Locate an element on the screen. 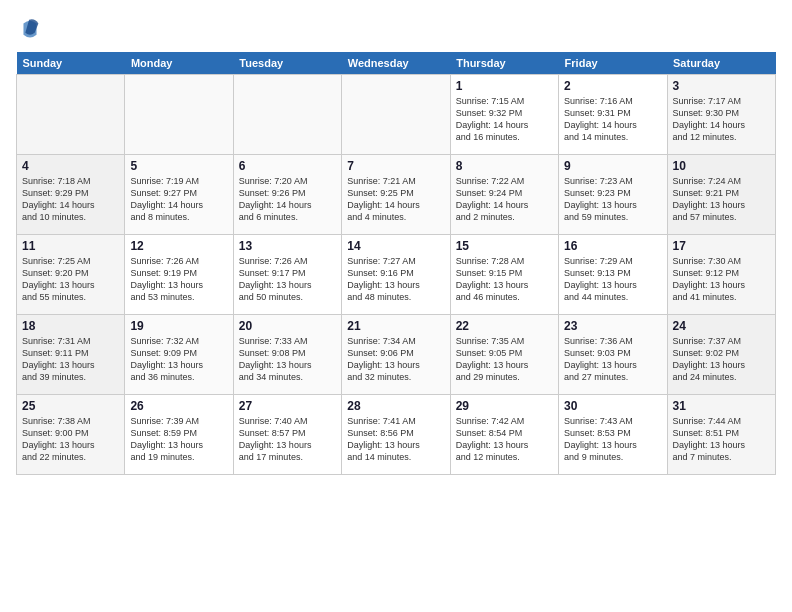  day-number: 17 is located at coordinates (722, 246).